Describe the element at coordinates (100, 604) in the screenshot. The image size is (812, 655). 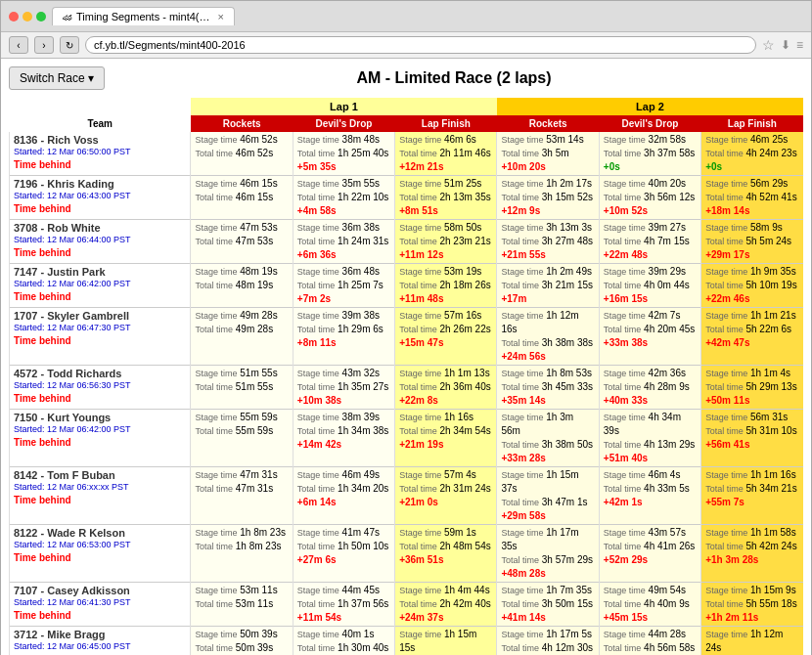
I see `team-info-cell: 7107 - Casey Adkisson Started: 12 Mar 06…` at that location.